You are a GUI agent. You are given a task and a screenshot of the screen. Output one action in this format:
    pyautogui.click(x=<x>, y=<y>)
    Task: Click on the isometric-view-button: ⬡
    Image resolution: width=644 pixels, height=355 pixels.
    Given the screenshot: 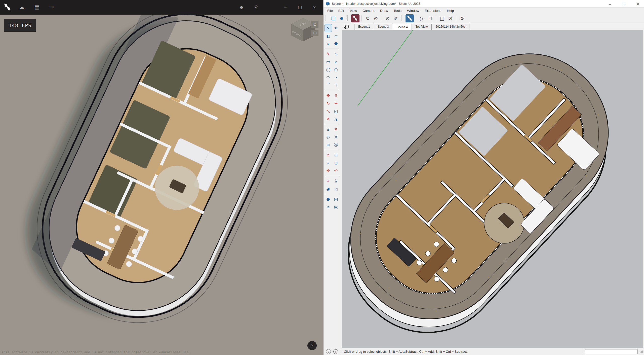 What is the action you would take?
    pyautogui.click(x=315, y=33)
    